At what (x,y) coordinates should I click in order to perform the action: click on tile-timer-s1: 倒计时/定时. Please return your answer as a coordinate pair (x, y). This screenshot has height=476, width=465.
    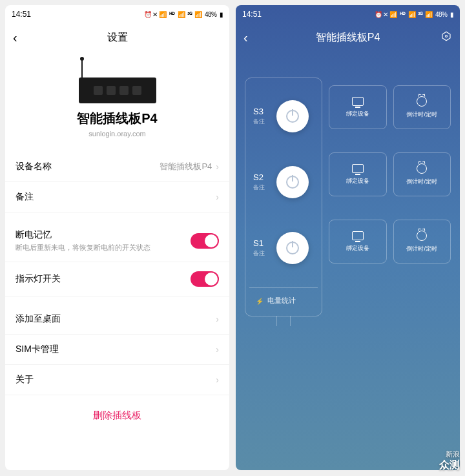
    Looking at the image, I should click on (422, 242).